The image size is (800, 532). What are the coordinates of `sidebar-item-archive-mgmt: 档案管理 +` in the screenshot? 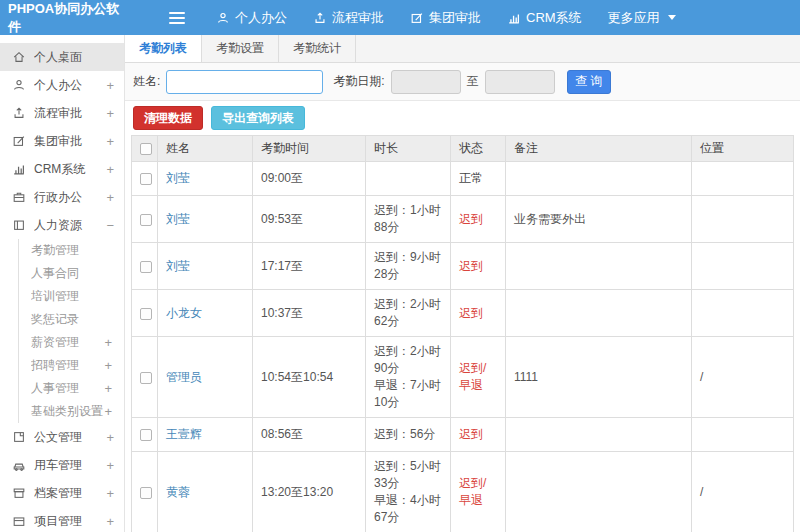 It's located at (62, 493).